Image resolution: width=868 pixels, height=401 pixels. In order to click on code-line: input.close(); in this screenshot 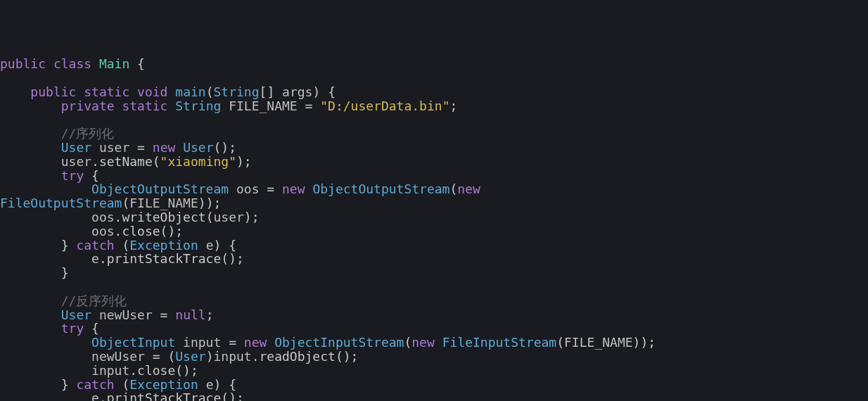, I will do `click(99, 370)`.